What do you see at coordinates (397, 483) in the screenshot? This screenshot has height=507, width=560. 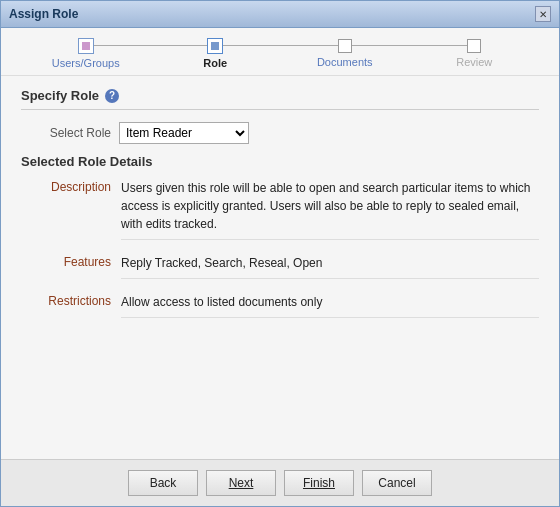 I see `cancel-button: Cancel` at bounding box center [397, 483].